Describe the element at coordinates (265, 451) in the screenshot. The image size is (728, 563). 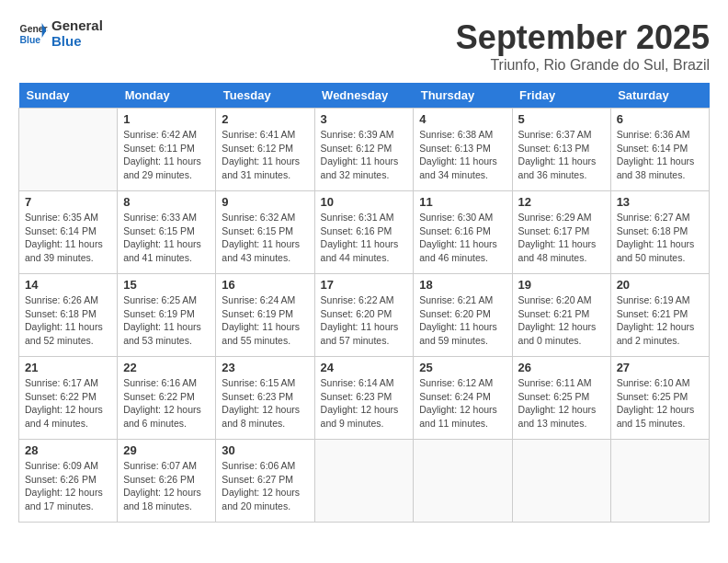
I see `day-number: 30` at that location.